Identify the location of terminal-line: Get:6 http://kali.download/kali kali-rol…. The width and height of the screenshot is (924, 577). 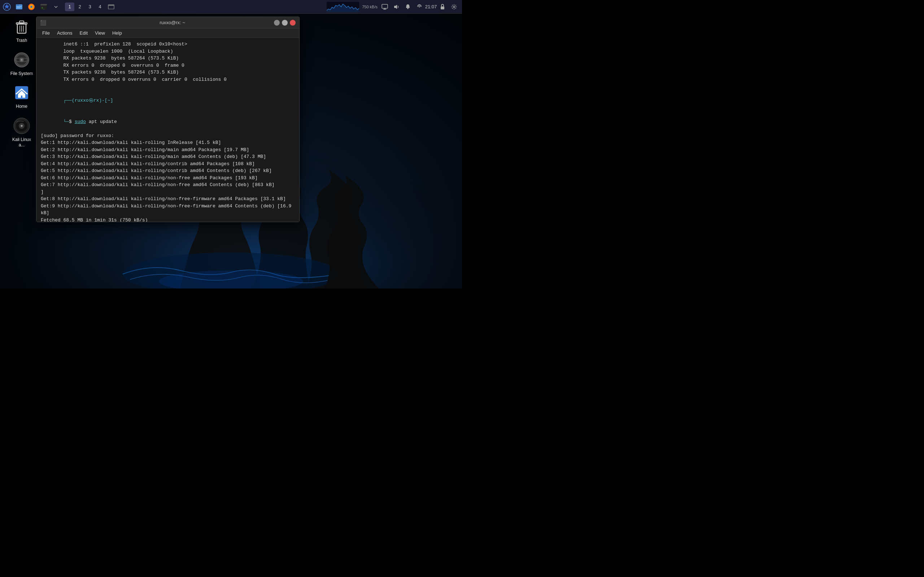
(168, 178).